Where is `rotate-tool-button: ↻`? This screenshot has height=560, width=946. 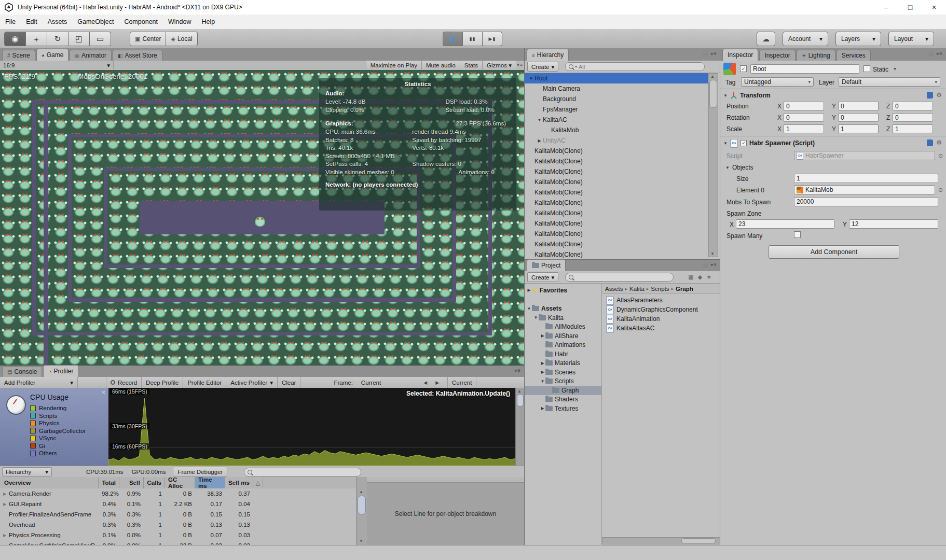 rotate-tool-button: ↻ is located at coordinates (58, 39).